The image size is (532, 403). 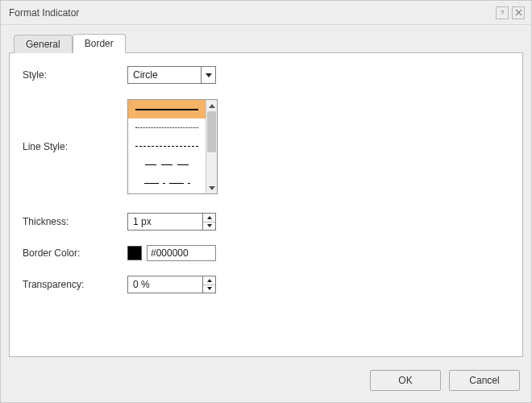 What do you see at coordinates (99, 44) in the screenshot?
I see `tab-border-label: Border` at bounding box center [99, 44].